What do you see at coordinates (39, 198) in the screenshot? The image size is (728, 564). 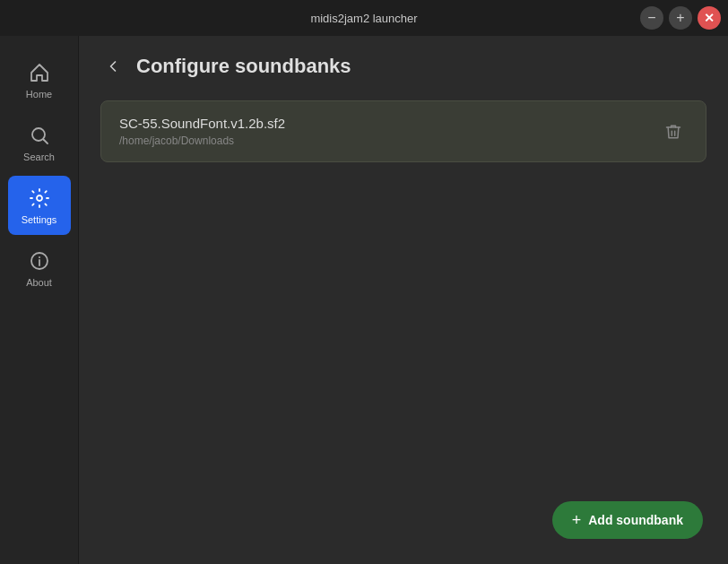 I see `settings-icon` at bounding box center [39, 198].